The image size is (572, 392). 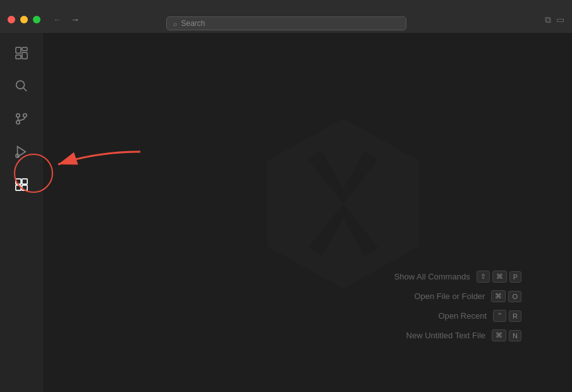 What do you see at coordinates (446, 335) in the screenshot?
I see `new-file-label: New Untitled Text File` at bounding box center [446, 335].